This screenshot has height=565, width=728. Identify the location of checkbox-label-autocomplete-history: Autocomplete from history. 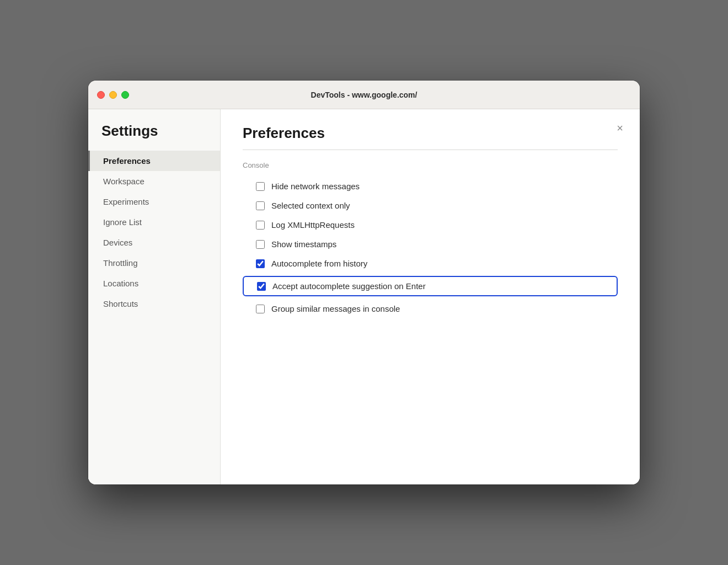
(319, 264).